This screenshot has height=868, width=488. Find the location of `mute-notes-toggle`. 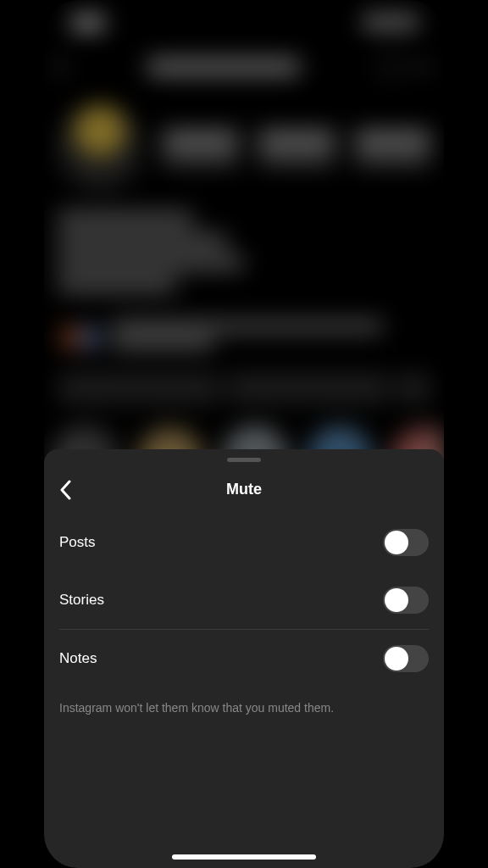

mute-notes-toggle is located at coordinates (406, 659).